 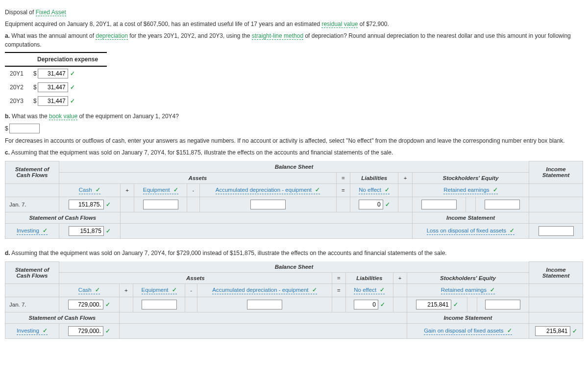 I want to click on residual-value-link: residual value, so click(x=340, y=25).